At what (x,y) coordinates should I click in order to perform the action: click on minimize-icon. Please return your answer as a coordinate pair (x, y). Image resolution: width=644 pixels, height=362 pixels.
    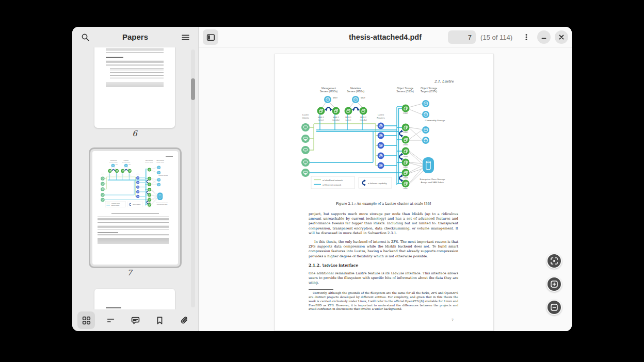
    Looking at the image, I should click on (544, 37).